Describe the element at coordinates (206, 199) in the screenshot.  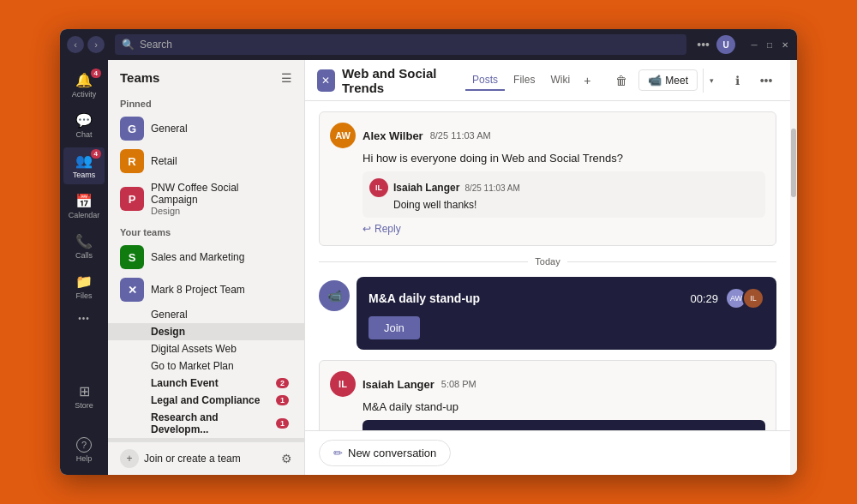
I see `team-item-pnw: P PNW Coffee Social Campaign Design •••` at that location.